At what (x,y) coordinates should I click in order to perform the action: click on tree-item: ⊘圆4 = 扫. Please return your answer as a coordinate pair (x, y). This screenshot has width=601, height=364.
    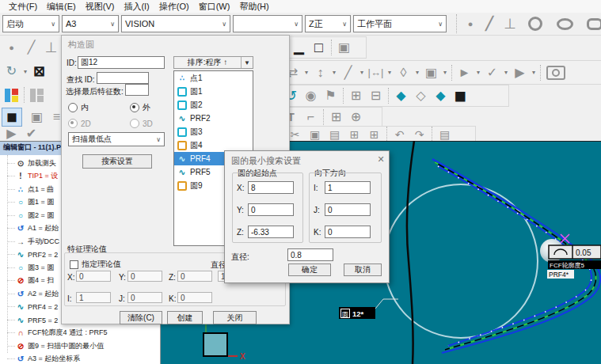
    Looking at the image, I should click on (27, 280).